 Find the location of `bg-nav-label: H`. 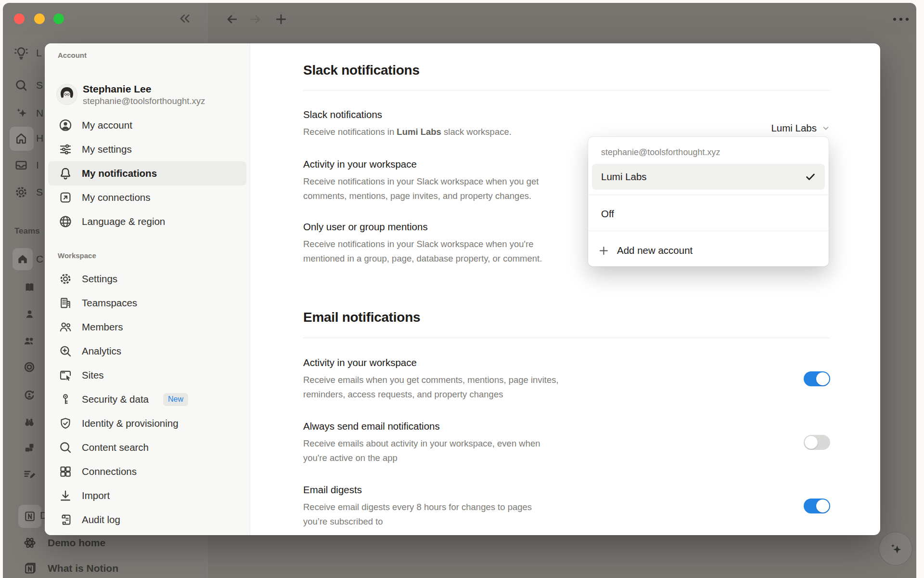

bg-nav-label: H is located at coordinates (39, 138).